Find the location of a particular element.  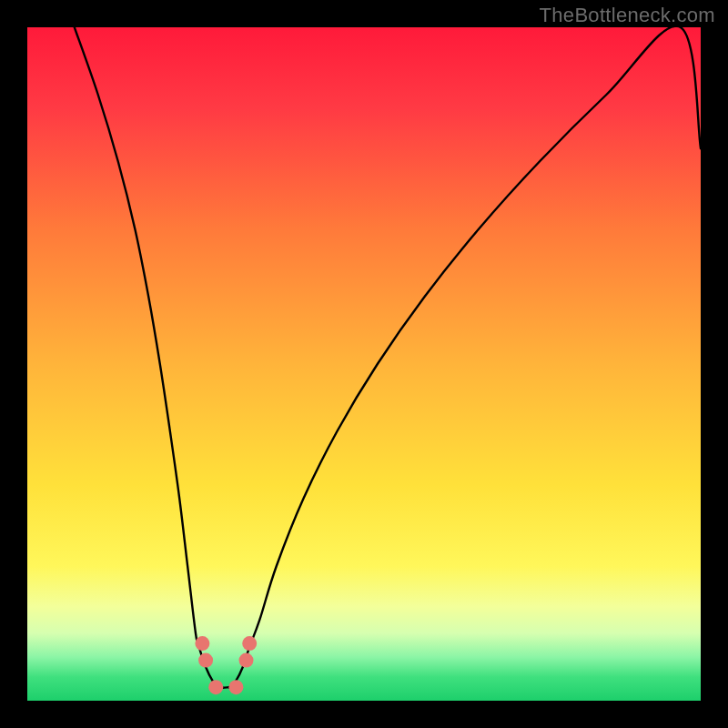

marker-left-elbow-top is located at coordinates (202, 643).